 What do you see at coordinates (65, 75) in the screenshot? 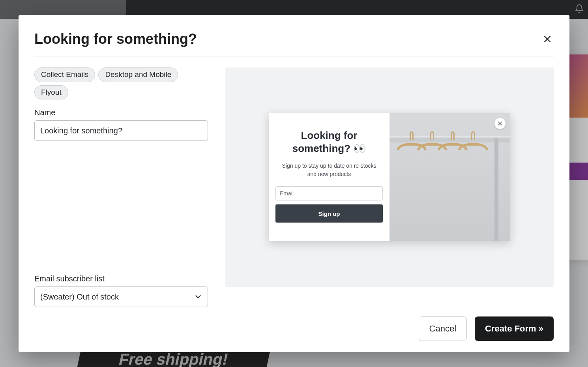
I see `chip-collect-emails: Collect Emails` at bounding box center [65, 75].